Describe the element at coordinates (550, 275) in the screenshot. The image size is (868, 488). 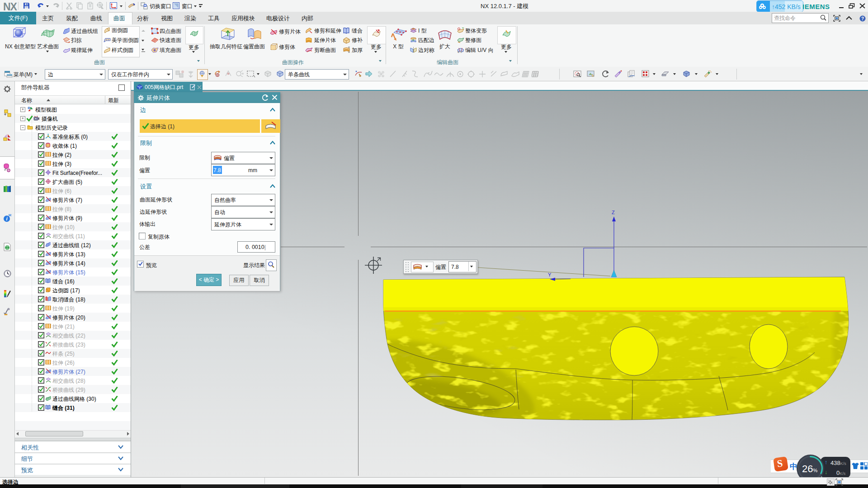
I see `svg-text: Y` at that location.